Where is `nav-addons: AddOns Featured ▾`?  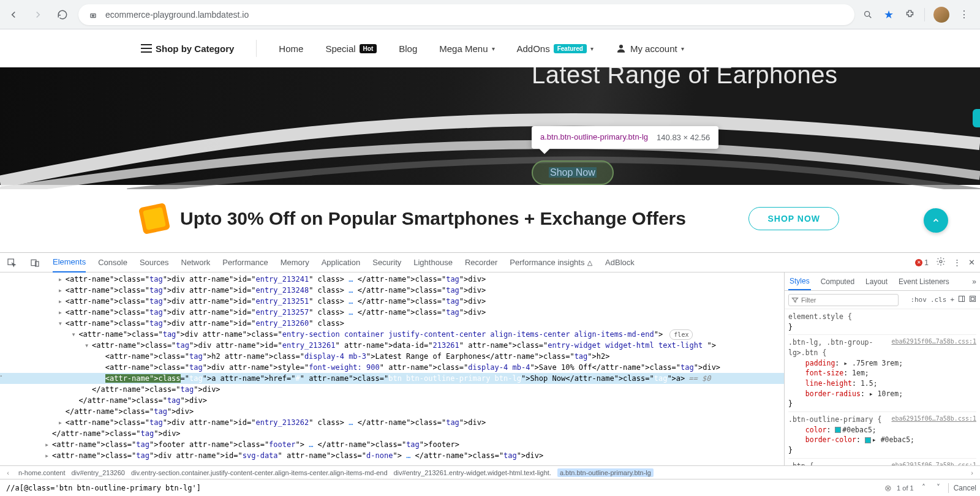 nav-addons: AddOns Featured ▾ is located at coordinates (555, 49).